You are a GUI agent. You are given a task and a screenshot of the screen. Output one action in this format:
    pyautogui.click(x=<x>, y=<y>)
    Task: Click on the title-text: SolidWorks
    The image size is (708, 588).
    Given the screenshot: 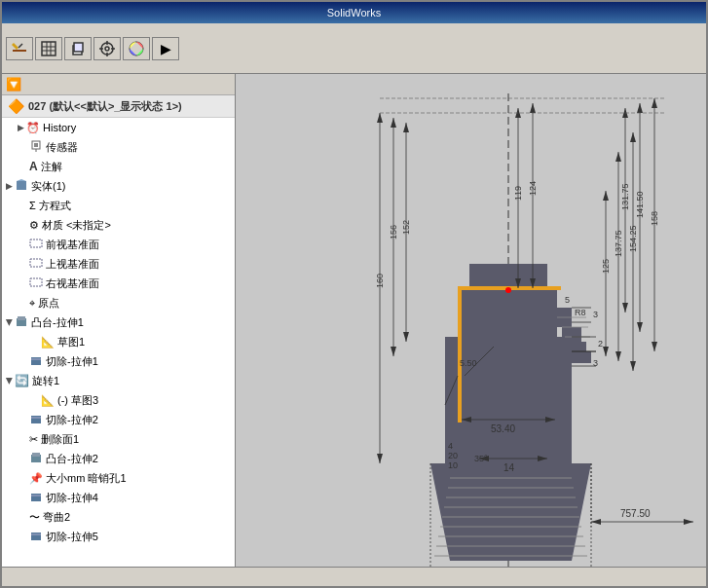 What is the action you would take?
    pyautogui.click(x=354, y=13)
    